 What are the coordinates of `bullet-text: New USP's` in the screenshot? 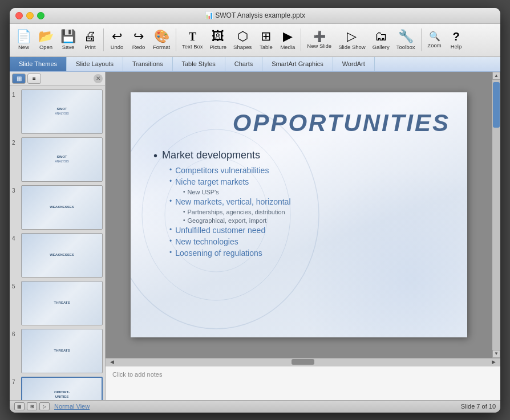 It's located at (203, 192).